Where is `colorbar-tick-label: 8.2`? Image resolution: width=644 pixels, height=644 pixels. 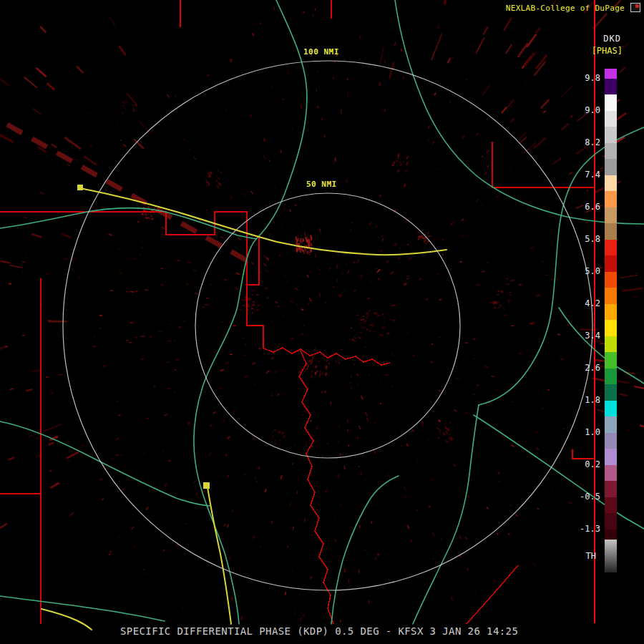
colorbar-tick-label: 8.2 is located at coordinates (580, 142).